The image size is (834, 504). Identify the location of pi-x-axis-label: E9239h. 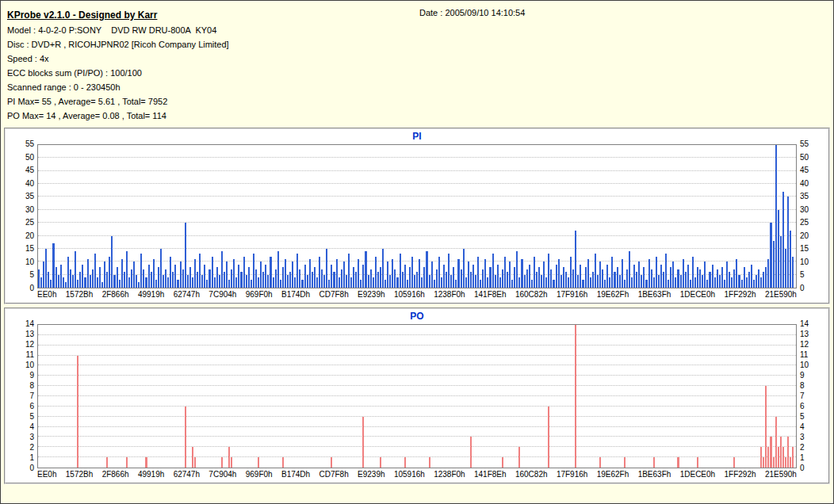
(371, 295).